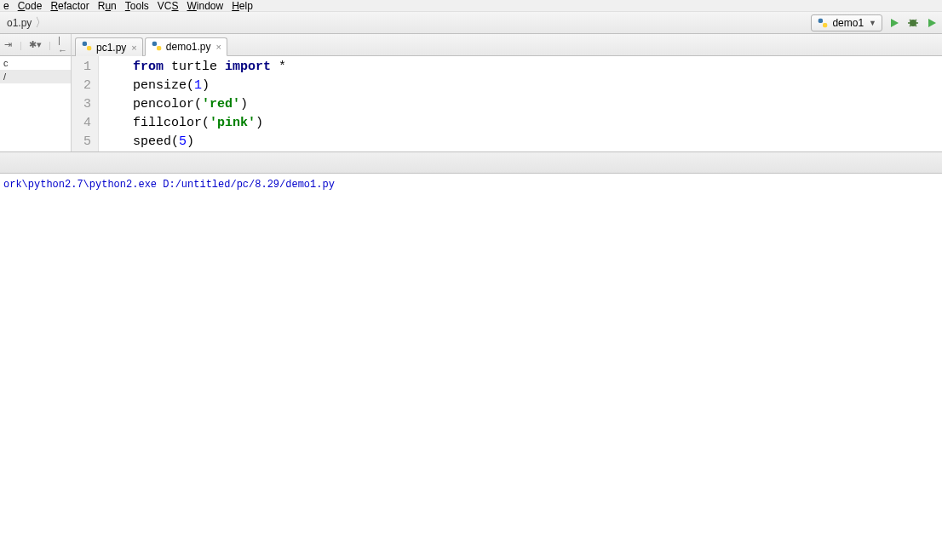  I want to click on tree-item: /, so click(36, 77).